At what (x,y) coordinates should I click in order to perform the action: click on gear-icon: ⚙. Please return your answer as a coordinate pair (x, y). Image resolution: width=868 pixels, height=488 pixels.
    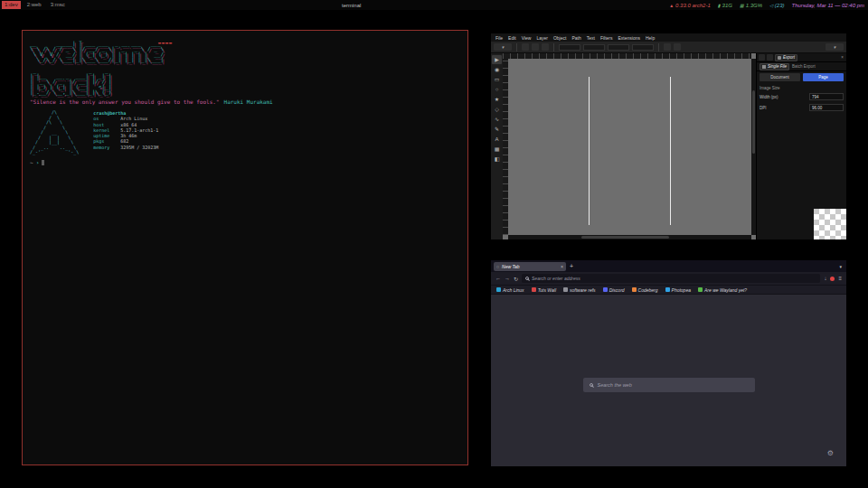
    Looking at the image, I should click on (830, 454).